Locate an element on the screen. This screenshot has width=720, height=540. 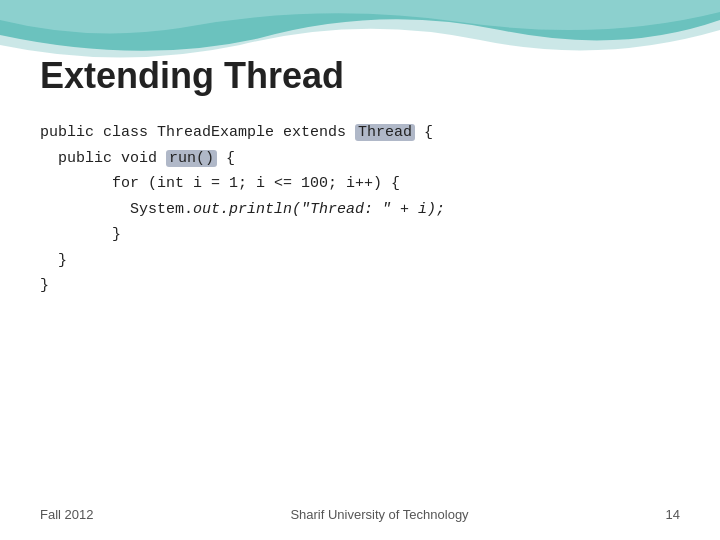
code-line-6: } is located at coordinates (242, 261).